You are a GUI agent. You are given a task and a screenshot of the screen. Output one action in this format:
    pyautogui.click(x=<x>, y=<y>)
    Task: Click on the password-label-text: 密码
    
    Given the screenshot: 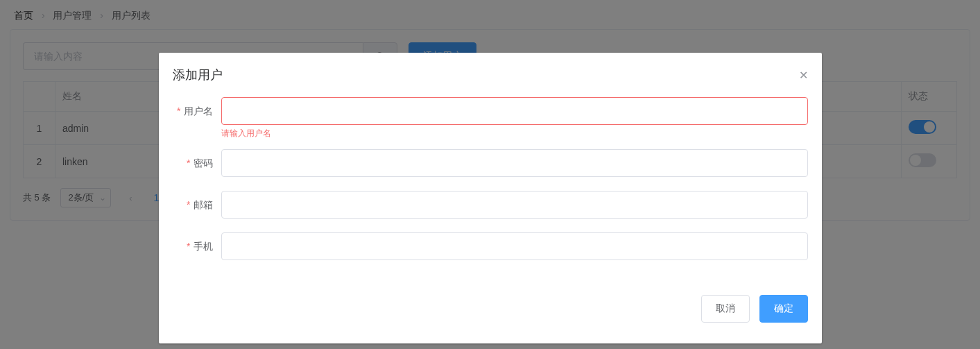 What is the action you would take?
    pyautogui.click(x=203, y=163)
    